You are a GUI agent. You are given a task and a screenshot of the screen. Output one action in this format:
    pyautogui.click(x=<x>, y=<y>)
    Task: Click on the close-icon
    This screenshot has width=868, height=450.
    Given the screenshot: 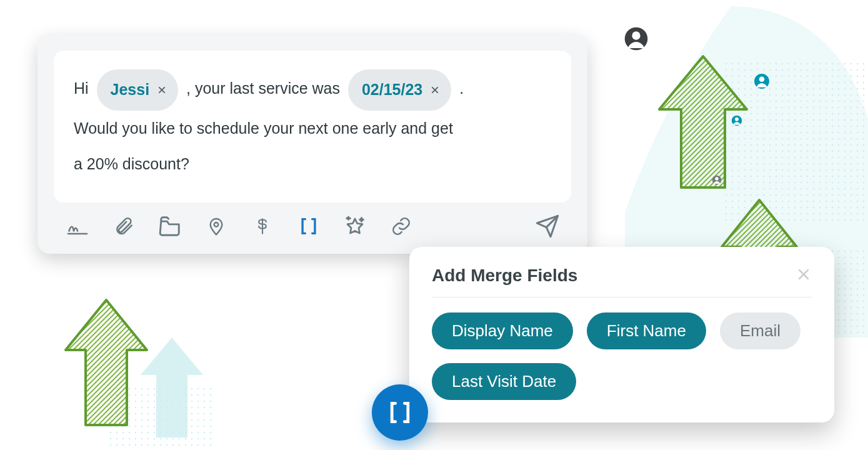 What is the action you would take?
    pyautogui.click(x=804, y=276)
    